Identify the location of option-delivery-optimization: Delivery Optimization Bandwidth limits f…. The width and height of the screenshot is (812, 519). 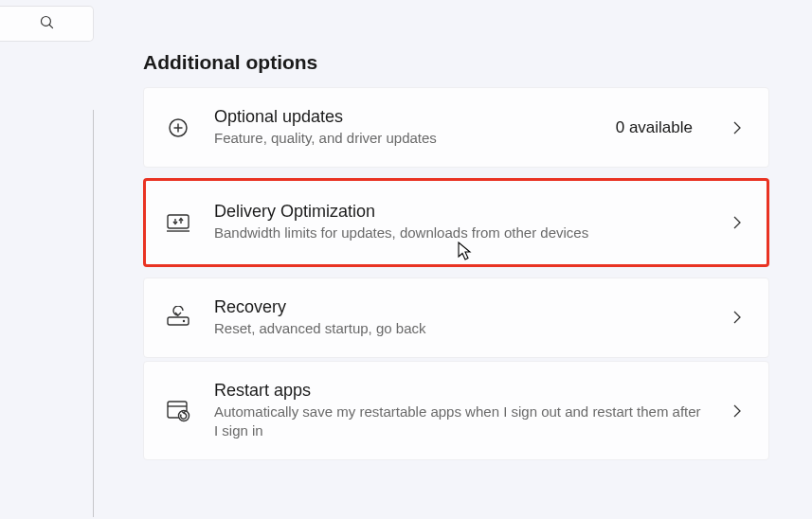
(457, 222).